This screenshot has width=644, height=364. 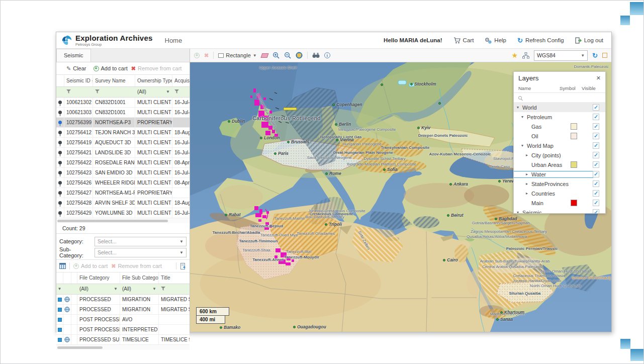 What do you see at coordinates (560, 98) in the screenshot?
I see `layers-search-input` at bounding box center [560, 98].